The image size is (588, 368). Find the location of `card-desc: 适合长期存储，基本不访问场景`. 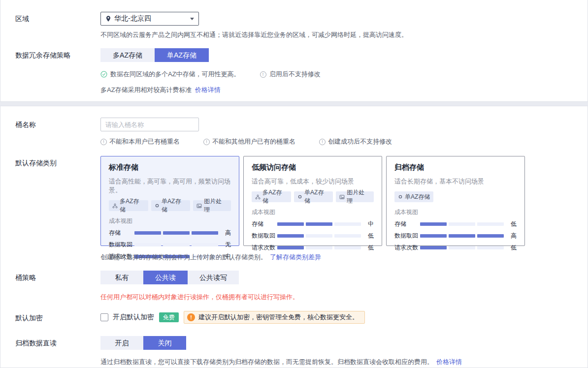

card-desc: 适合长期存储，基本不访问场景 is located at coordinates (456, 182).